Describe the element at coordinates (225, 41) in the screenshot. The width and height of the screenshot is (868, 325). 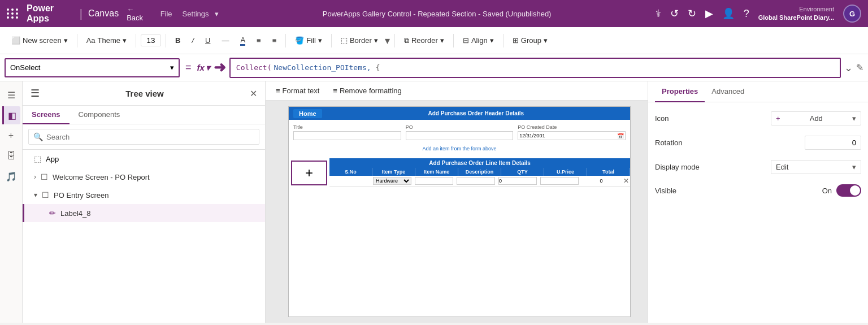
I see `strikethrough-button: —` at that location.